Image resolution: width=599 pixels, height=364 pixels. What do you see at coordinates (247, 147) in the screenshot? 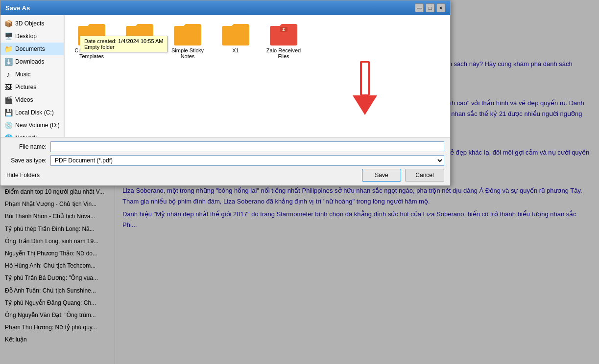
I see `filename-input` at bounding box center [247, 147].